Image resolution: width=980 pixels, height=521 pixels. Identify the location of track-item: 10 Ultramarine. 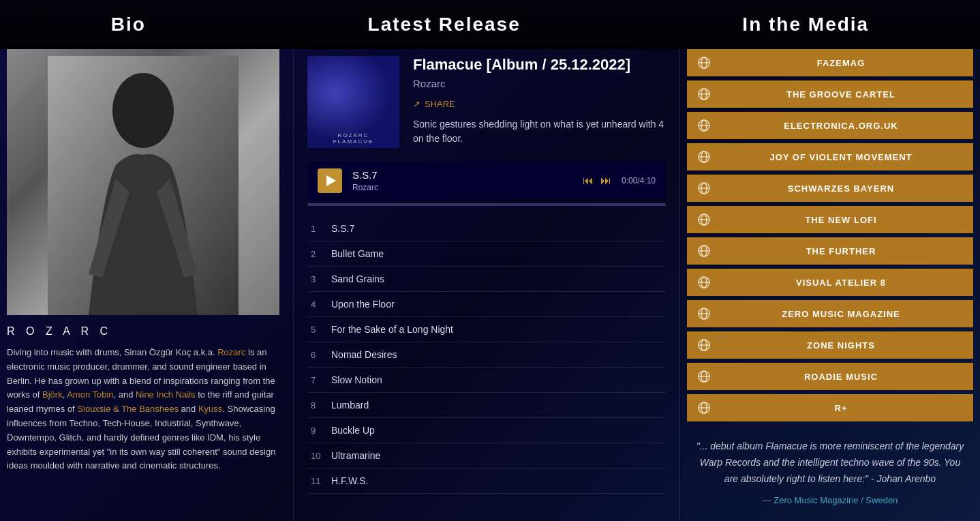
(487, 456).